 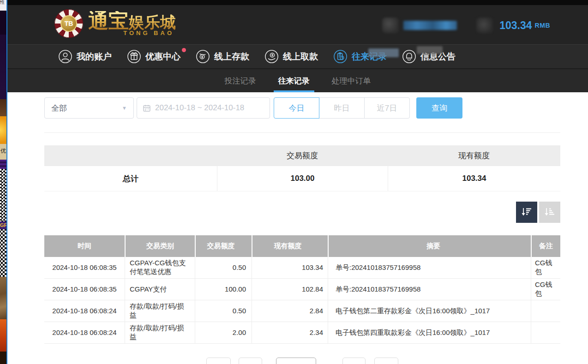 I want to click on calendar-icon, so click(x=147, y=108).